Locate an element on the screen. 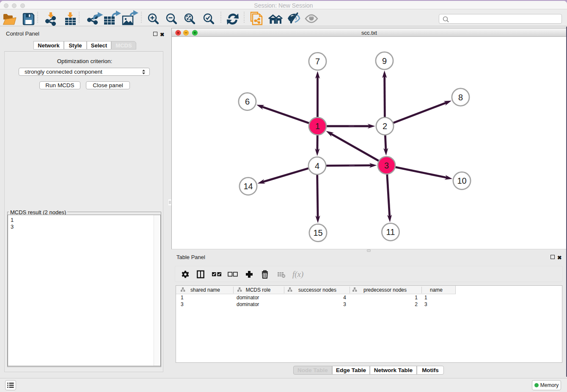  svg-text: 15 is located at coordinates (318, 233).